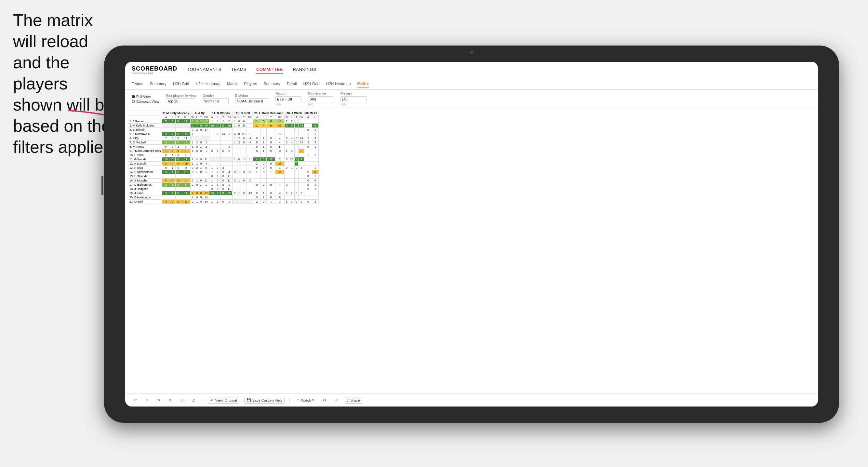  I want to click on expand-icon: ⤢, so click(336, 400).